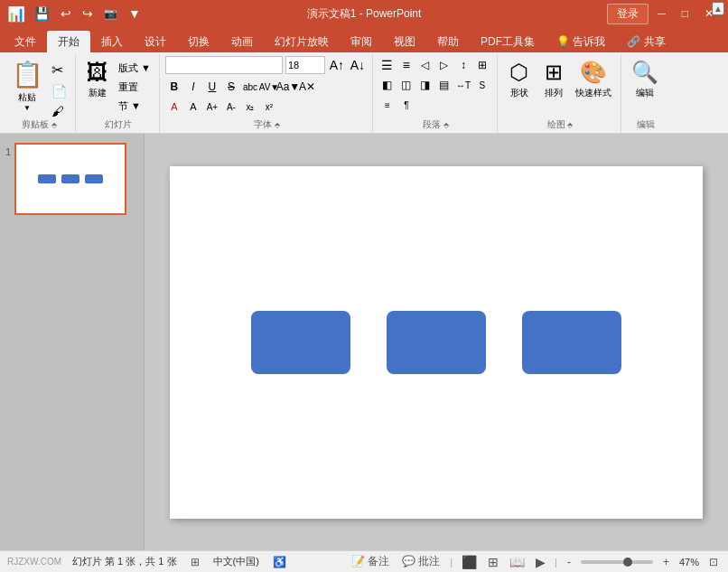 The image size is (728, 572). I want to click on status-bar-right: 📝 备注 💬 批注 | ⬛ ⊞ 📖 ▶ | - + 47% ⊡, so click(535, 562).